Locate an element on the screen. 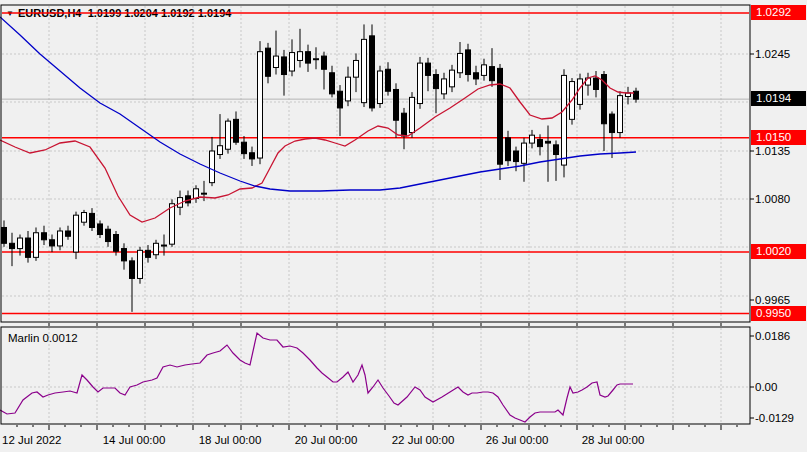 This screenshot has height=452, width=807. time-axis-label: 28 Jul 00:00 is located at coordinates (614, 440).